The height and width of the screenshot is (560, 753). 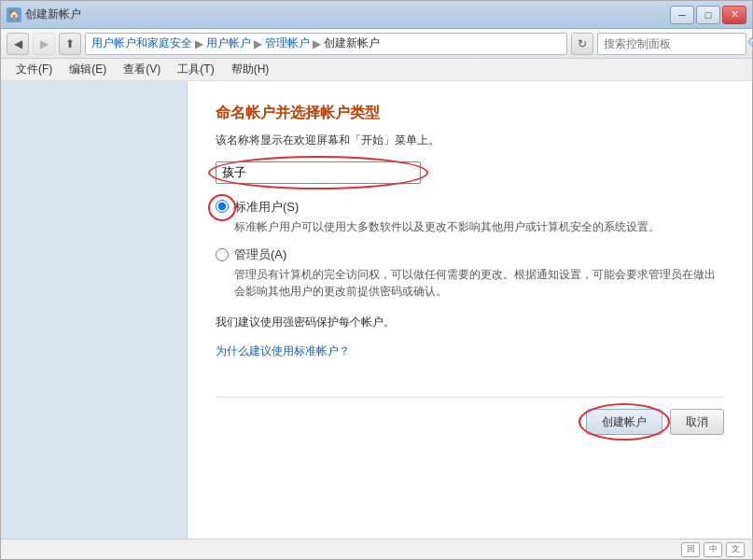 I want to click on menu-help: 帮助(H), so click(x=250, y=69).